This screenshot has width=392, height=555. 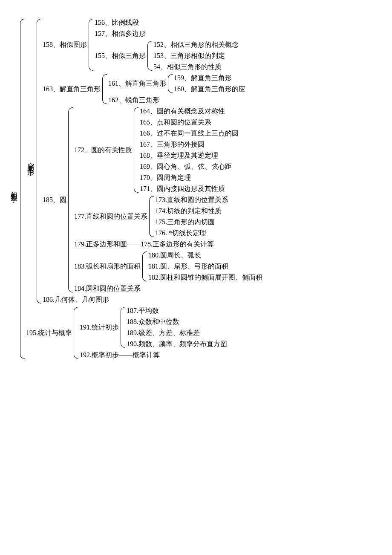 I want to click on leaf-167: 167、三角形的外接圆, so click(x=189, y=145).